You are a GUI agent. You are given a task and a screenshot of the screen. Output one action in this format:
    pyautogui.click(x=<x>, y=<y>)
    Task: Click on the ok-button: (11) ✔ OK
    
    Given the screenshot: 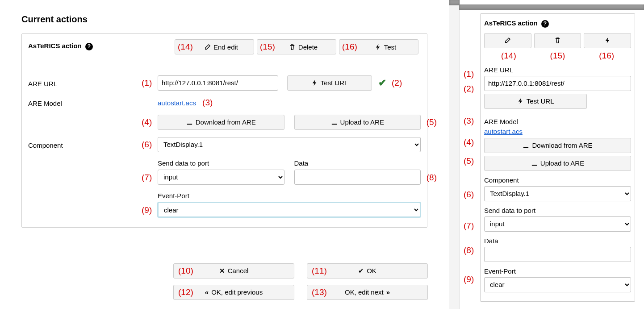 What is the action you would take?
    pyautogui.click(x=367, y=271)
    